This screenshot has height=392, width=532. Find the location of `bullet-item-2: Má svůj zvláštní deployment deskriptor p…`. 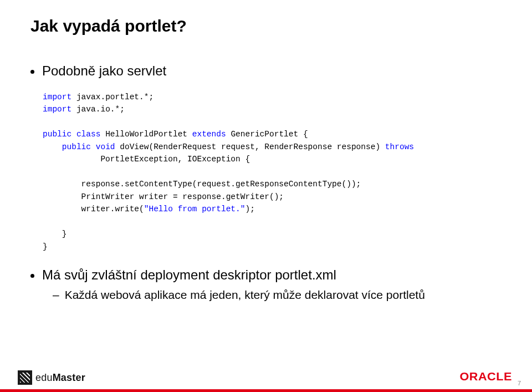

bullet-item-2: Má svůj zvláštní deployment deskriptor p… is located at coordinates (266, 275).